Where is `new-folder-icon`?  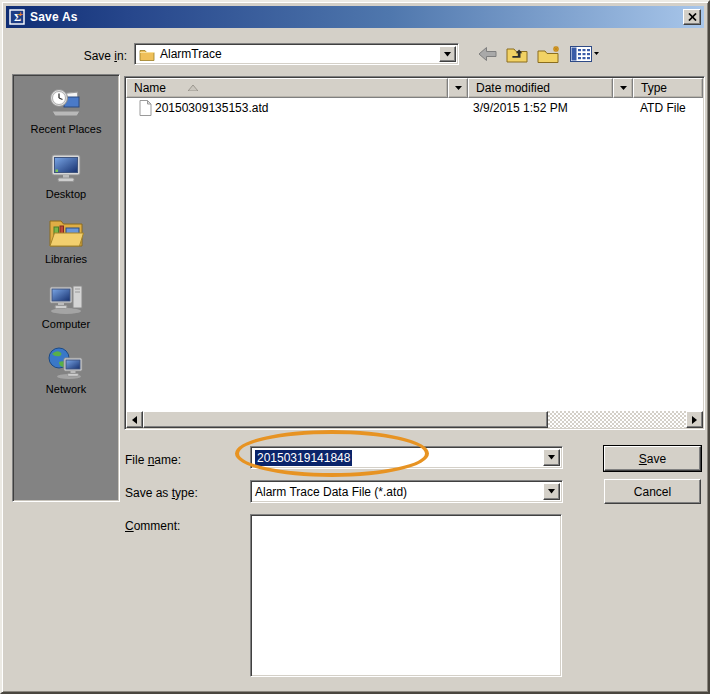 new-folder-icon is located at coordinates (549, 54).